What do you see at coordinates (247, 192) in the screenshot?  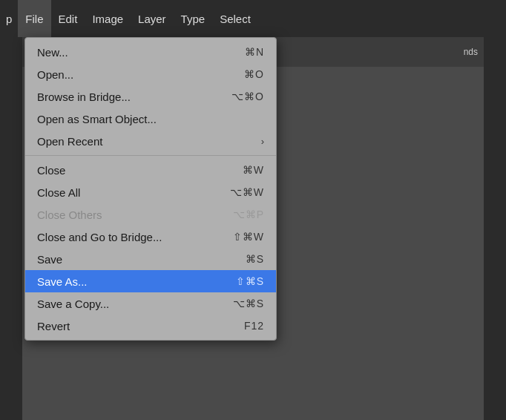 I see `menu-item-close-all-shortcut: ⌥⌘W` at bounding box center [247, 192].